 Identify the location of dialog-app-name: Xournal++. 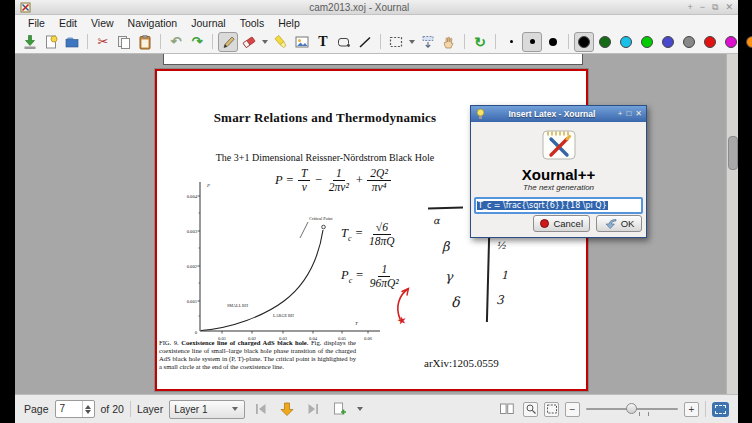
(558, 174).